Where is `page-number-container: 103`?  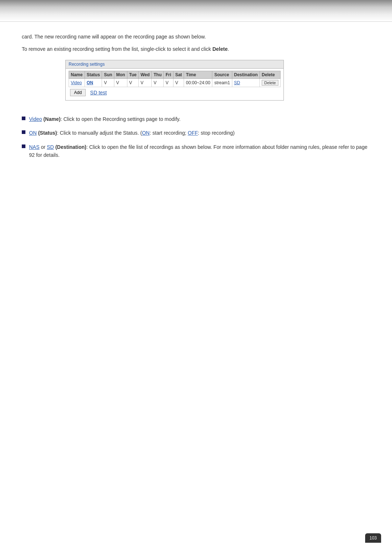 page-number-container: 103 is located at coordinates (373, 538).